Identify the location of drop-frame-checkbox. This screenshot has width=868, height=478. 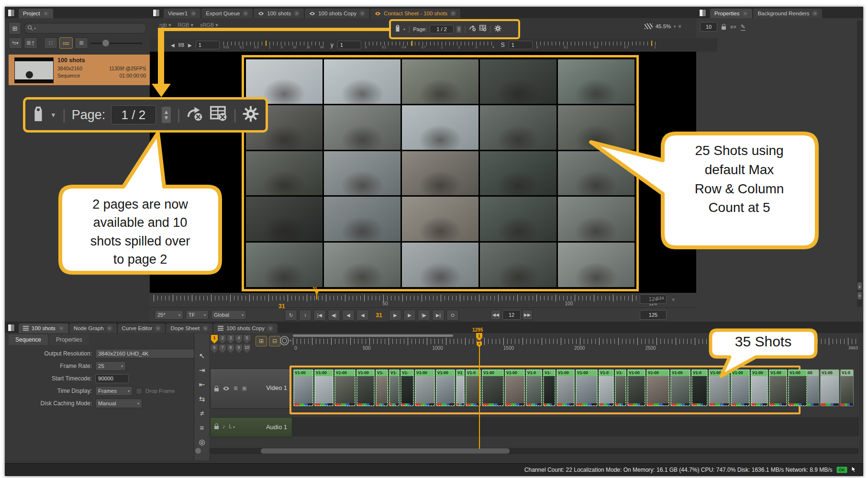
(139, 391).